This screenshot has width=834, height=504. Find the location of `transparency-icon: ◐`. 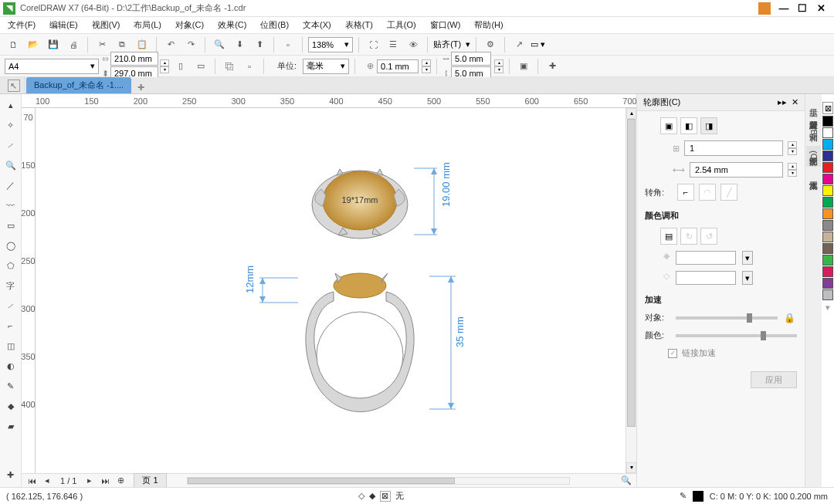

transparency-icon: ◐ is located at coordinates (11, 366).